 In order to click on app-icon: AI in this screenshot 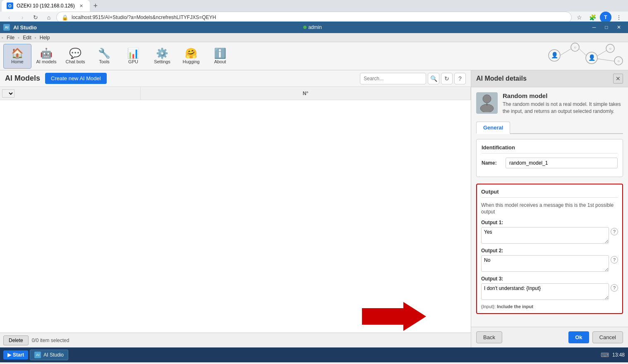, I will do `click(7, 27)`.